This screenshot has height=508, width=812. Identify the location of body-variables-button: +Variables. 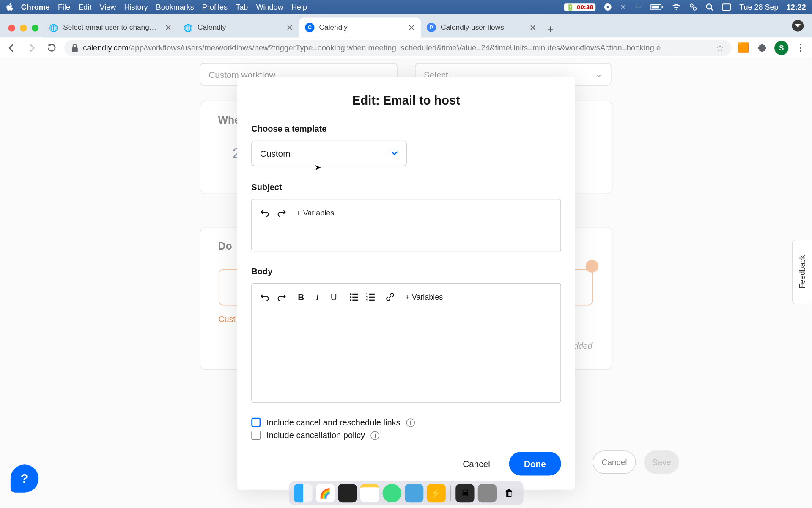
(424, 296).